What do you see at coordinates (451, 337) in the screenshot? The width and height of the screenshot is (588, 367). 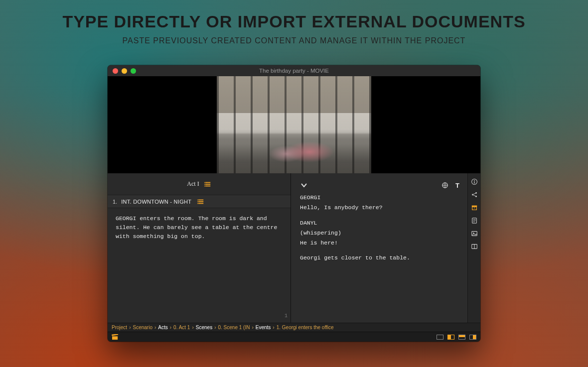 I see `layout-split-left` at bounding box center [451, 337].